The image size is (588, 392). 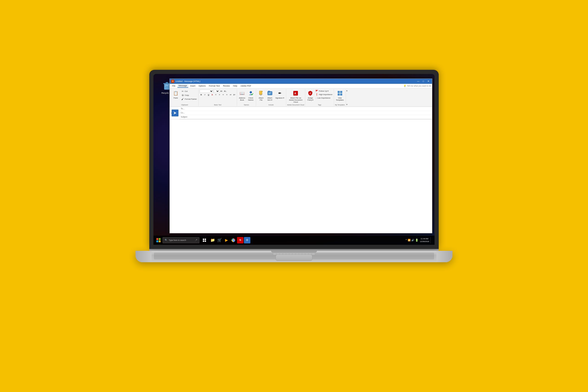 I want to click on view-templates-button: ViewTemplates, so click(x=340, y=96).